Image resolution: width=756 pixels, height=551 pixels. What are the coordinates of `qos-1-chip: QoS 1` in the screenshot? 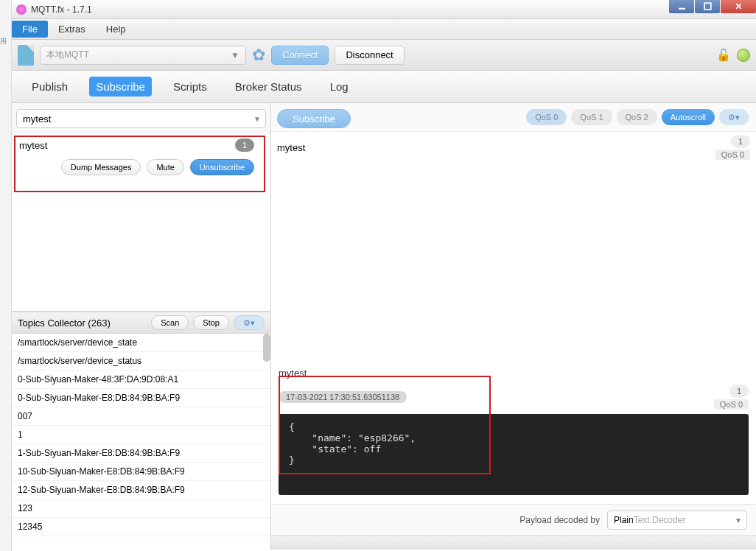 It's located at (591, 117).